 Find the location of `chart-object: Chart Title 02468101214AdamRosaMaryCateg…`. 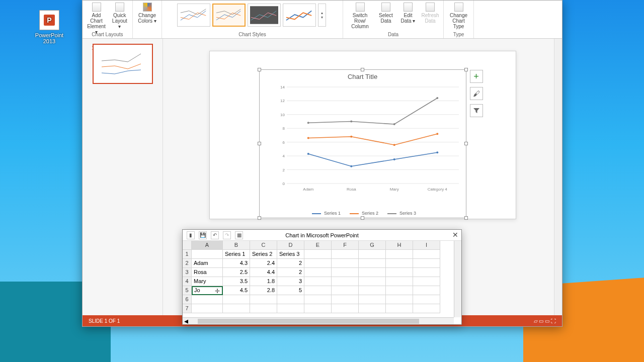

chart-object: Chart Title 02468101214AdamRosaMaryCateg… is located at coordinates (363, 144).